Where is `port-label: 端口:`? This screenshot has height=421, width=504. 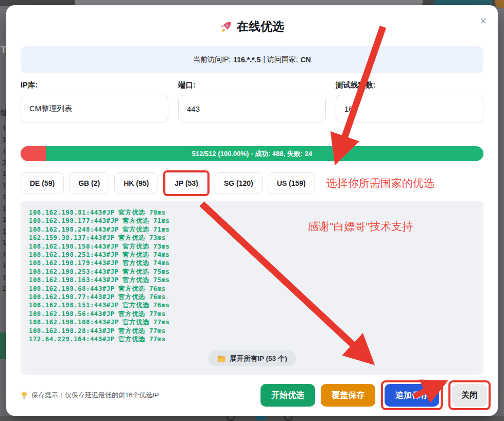
port-label: 端口: is located at coordinates (252, 85).